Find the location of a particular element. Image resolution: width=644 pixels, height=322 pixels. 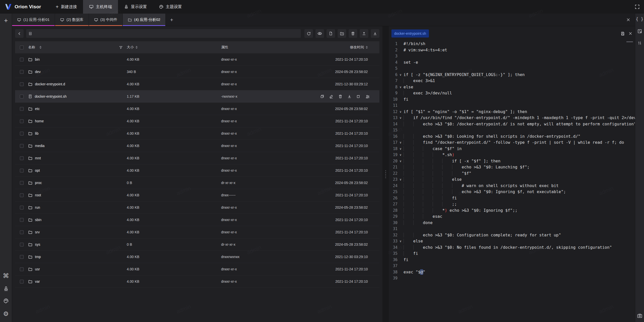

code-line: 32 echo >&3 "$0: Configuration complete;… is located at coordinates (512, 235).